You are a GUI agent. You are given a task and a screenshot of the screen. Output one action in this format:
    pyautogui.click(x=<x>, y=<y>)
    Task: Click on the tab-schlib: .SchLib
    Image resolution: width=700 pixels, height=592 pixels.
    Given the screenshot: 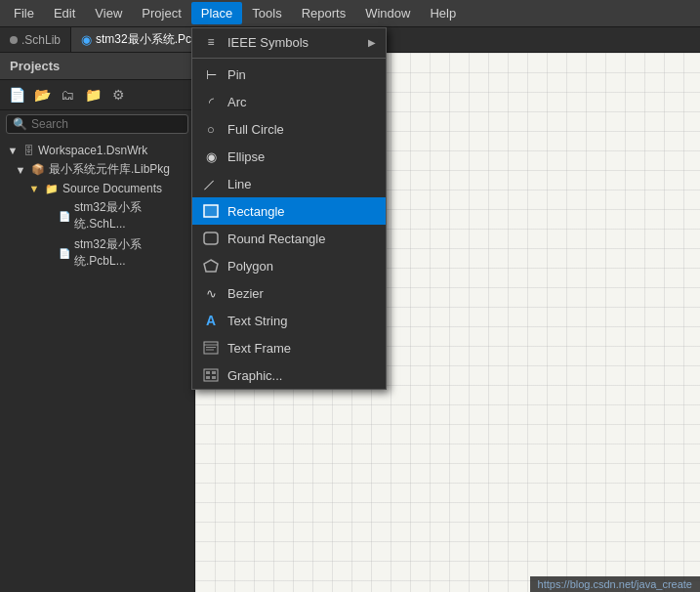 What is the action you would take?
    pyautogui.click(x=35, y=39)
    